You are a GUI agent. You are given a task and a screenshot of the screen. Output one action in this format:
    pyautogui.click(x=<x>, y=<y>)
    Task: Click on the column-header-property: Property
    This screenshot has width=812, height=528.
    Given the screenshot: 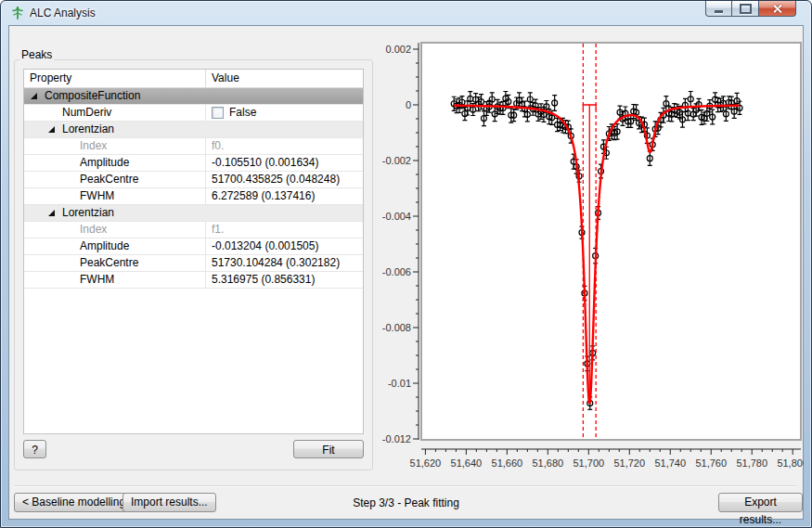 What is the action you would take?
    pyautogui.click(x=115, y=78)
    